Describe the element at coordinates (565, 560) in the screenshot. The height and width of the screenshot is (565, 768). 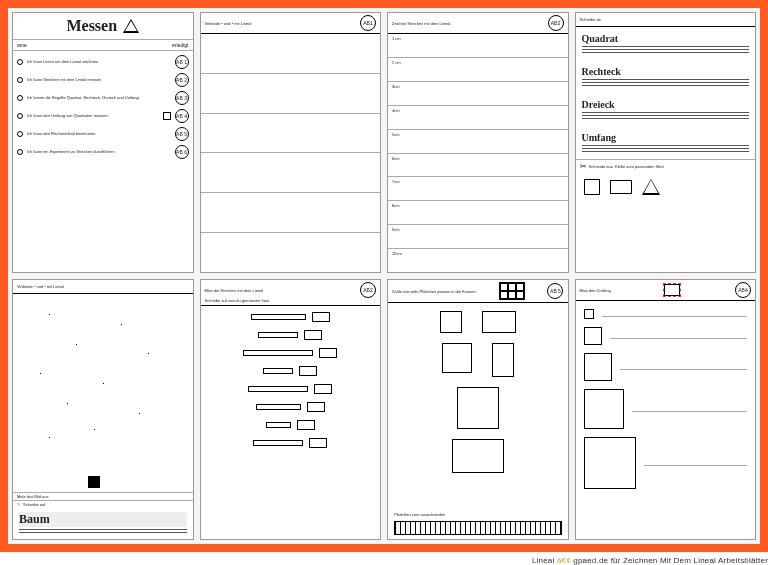
I see `caption-gold: â€¢` at that location.